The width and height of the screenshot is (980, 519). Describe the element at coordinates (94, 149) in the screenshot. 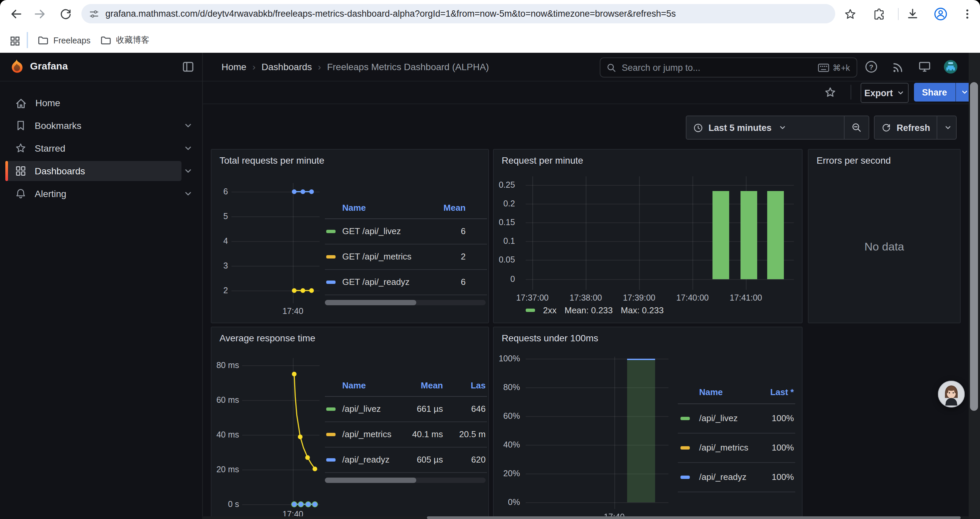

I see `sidebar-item-starred: Starred` at that location.